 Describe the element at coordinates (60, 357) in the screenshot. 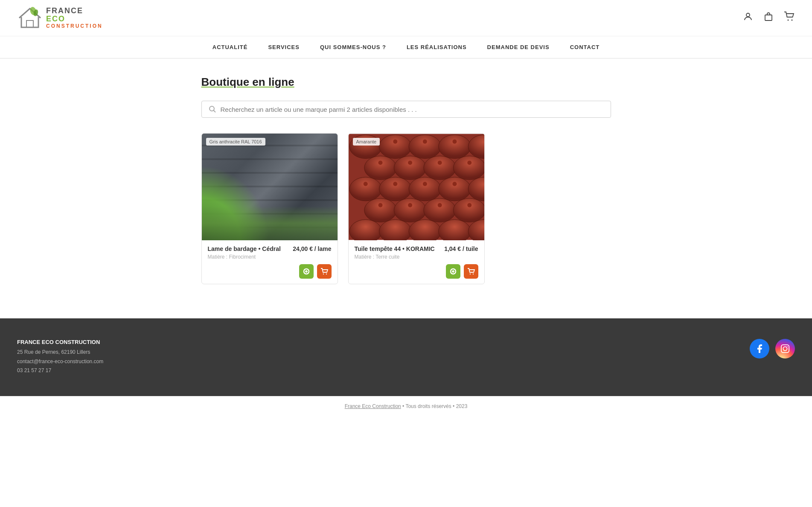

I see `footer-info: FRANCE ECO CONSTRUCTION 25 Rue de Pernes…` at that location.